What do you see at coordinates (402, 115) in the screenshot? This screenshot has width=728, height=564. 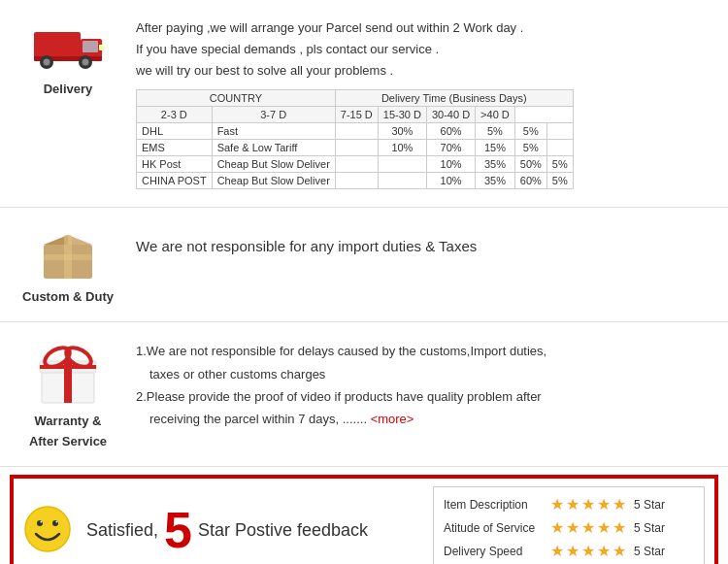 I see `col-15-30d: 15-30 D` at bounding box center [402, 115].